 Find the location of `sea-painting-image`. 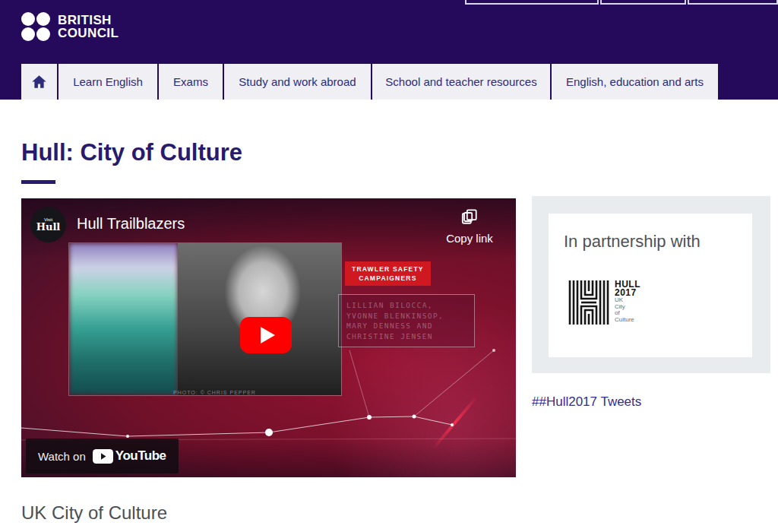

sea-painting-image is located at coordinates (123, 319).